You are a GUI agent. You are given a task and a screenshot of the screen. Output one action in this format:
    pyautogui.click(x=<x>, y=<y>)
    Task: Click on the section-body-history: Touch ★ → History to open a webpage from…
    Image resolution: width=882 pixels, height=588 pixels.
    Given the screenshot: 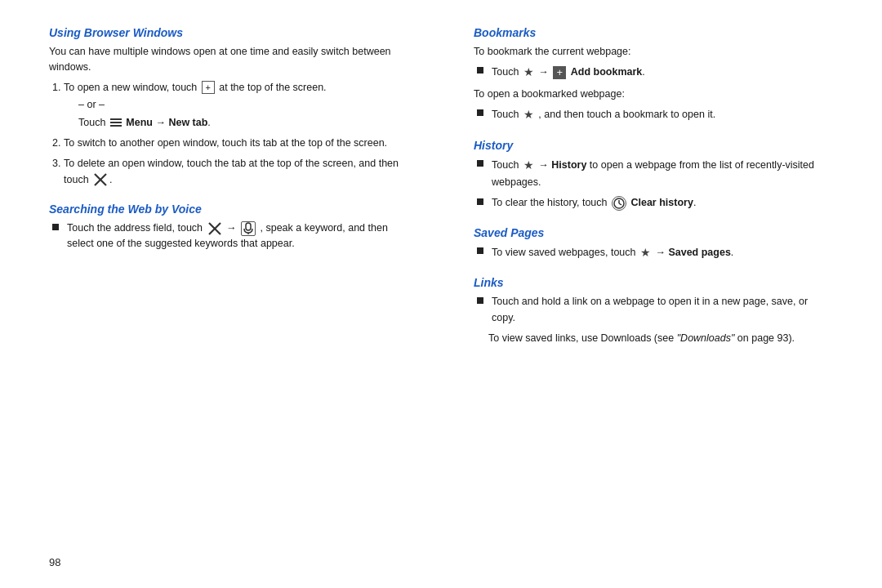 What is the action you would take?
    pyautogui.click(x=653, y=184)
    